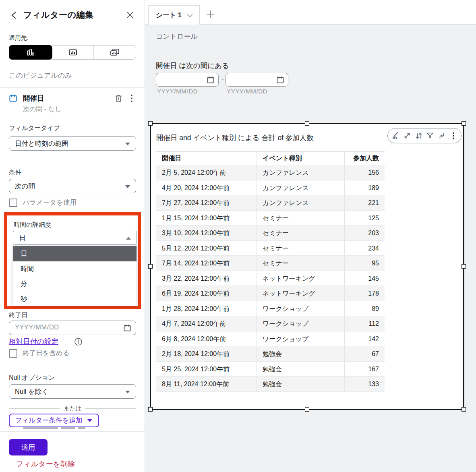 This screenshot has height=472, width=476. I want to click on highlight-box: 時間の詳細度 日 日時間分秒, so click(72, 261).